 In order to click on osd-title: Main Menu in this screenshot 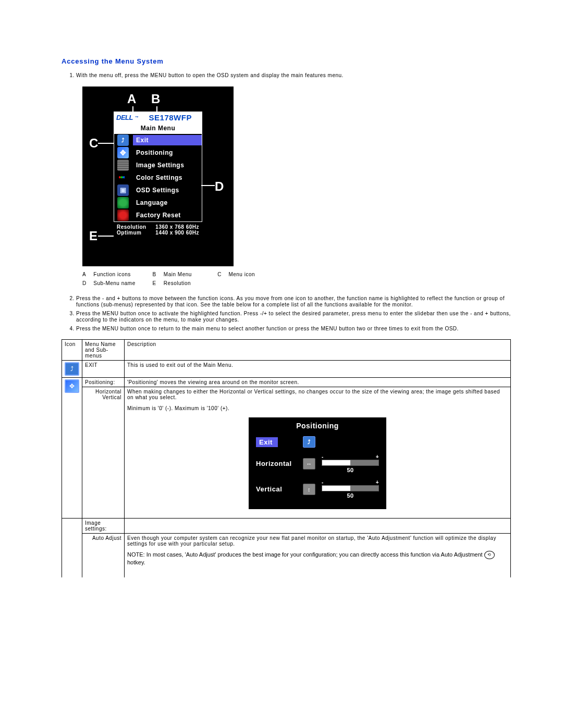, I will do `click(158, 128)`.